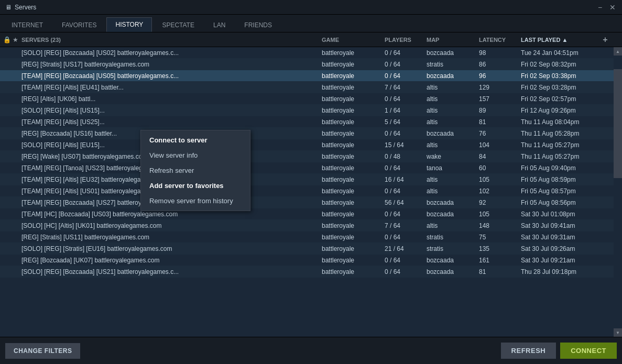 This screenshot has width=622, height=364. What do you see at coordinates (353, 99) in the screenshot?
I see `row-game-4: battleroyale` at bounding box center [353, 99].